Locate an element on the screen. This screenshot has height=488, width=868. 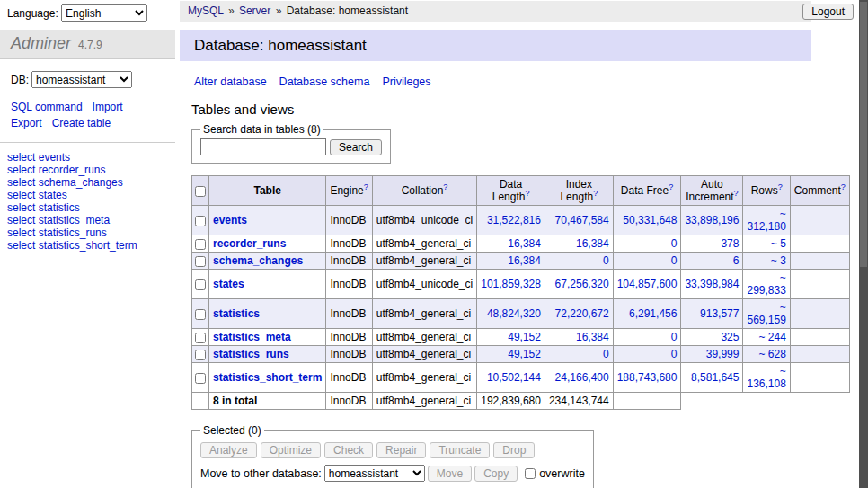
db-action-link: Privileges is located at coordinates (406, 82).